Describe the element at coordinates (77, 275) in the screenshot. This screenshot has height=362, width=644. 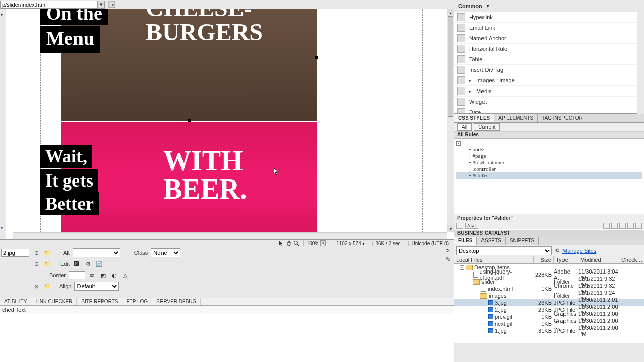
I see `border-field` at that location.